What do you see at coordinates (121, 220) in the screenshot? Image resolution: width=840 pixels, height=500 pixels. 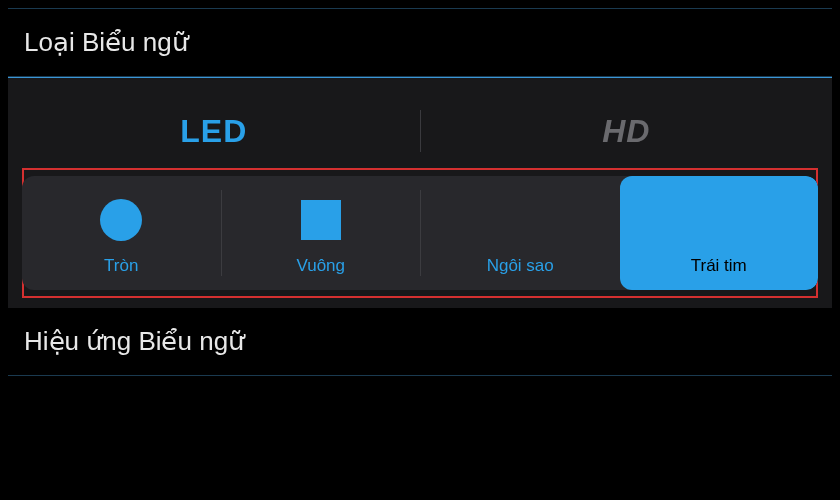 I see `circle-icon` at bounding box center [121, 220].